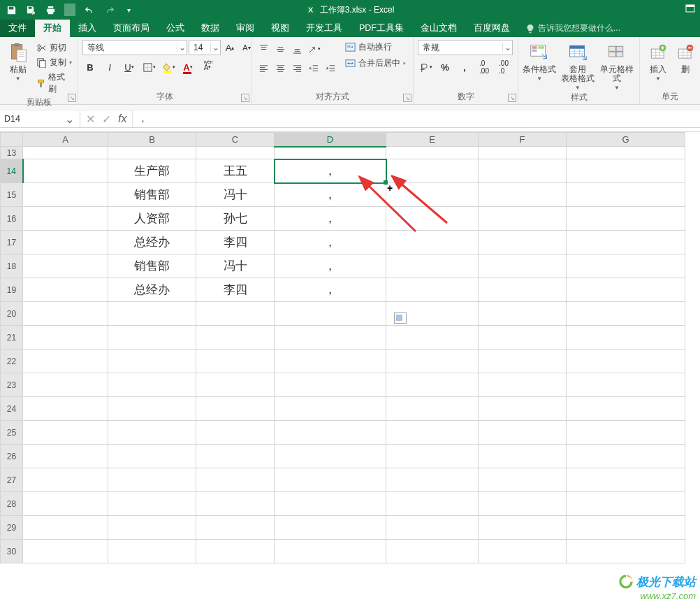 Image resolution: width=700 pixels, height=604 pixels. Describe the element at coordinates (17, 28) in the screenshot. I see `tab-file: 文件` at that location.